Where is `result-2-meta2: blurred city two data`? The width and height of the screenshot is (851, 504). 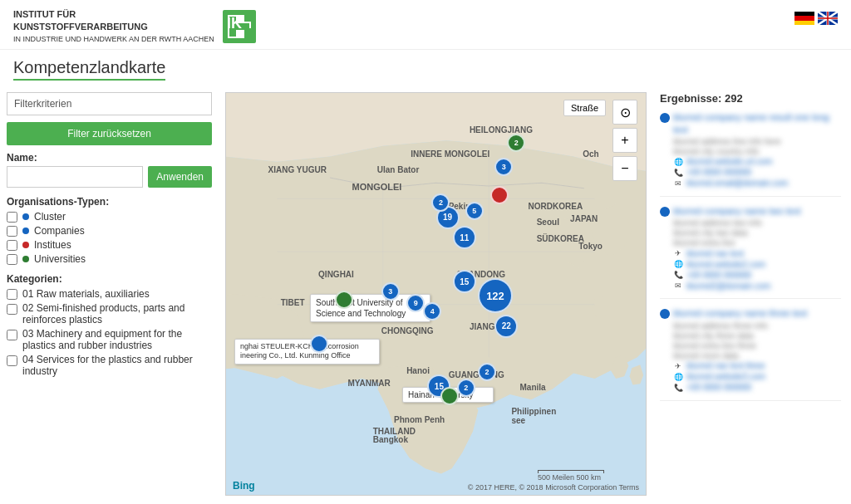 result-2-meta2: blurred city two data is located at coordinates (757, 232).